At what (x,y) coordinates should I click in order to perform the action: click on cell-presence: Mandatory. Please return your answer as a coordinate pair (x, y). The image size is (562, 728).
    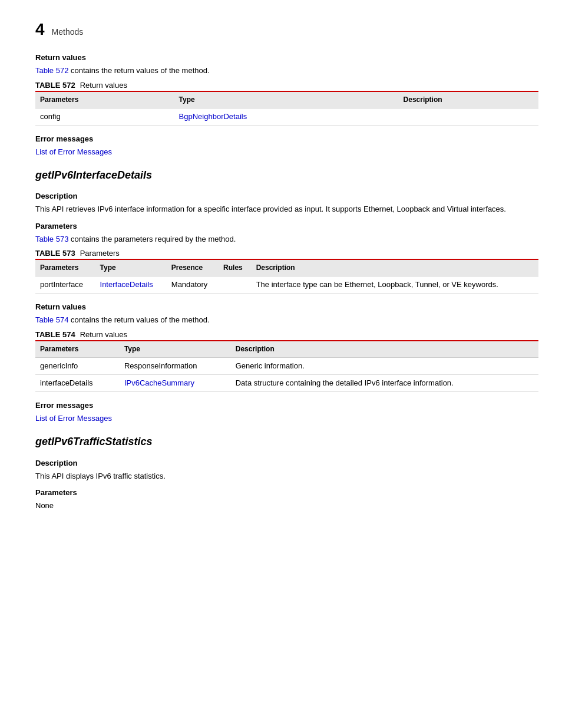
    Looking at the image, I should click on (193, 285).